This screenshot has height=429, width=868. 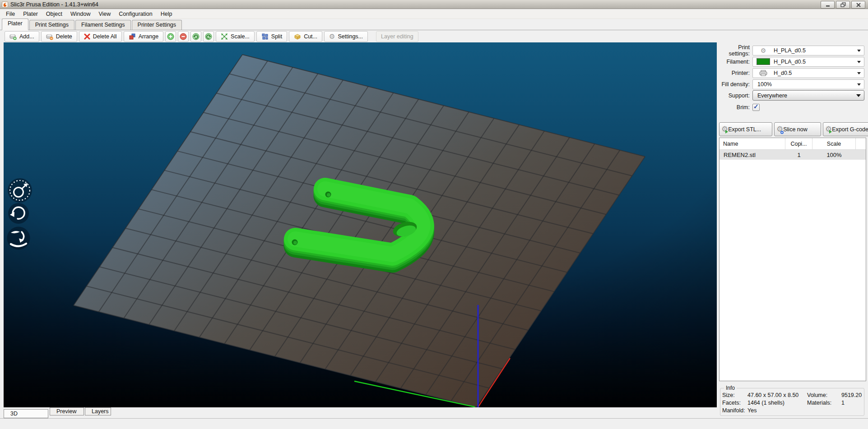 What do you see at coordinates (171, 37) in the screenshot?
I see `plus-icon` at bounding box center [171, 37].